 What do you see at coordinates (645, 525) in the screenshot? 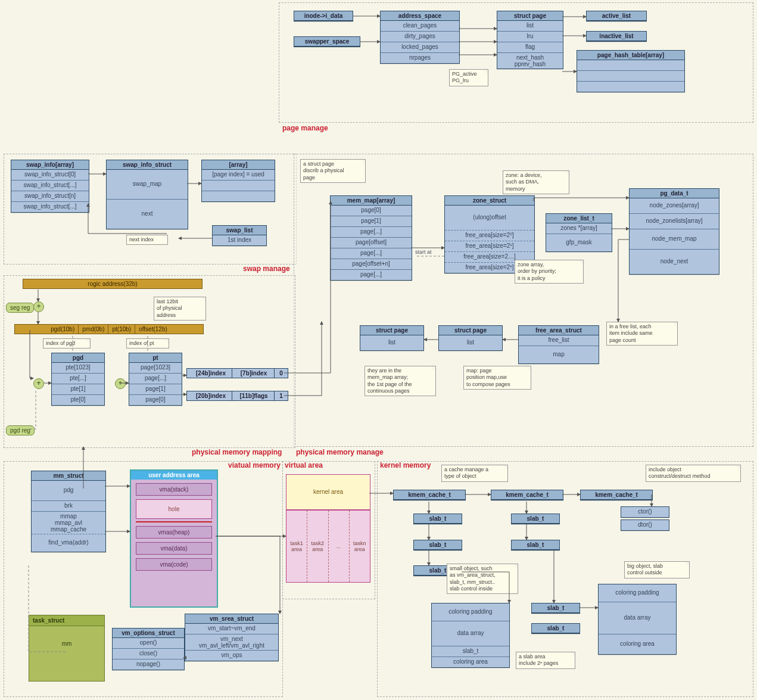
I see `entity-dtor: dtor()` at bounding box center [645, 525].